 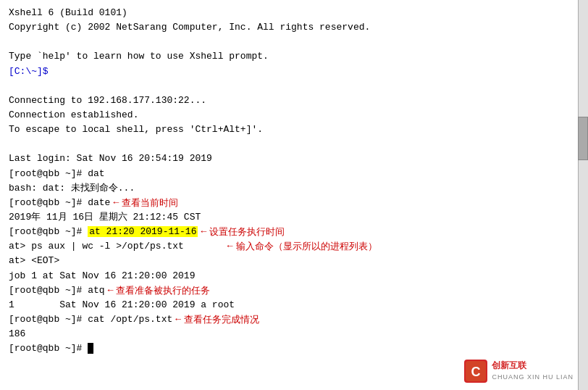 I want to click on terminal-line: Type `help' to learn how to use Xshell p…, so click(x=294, y=57).